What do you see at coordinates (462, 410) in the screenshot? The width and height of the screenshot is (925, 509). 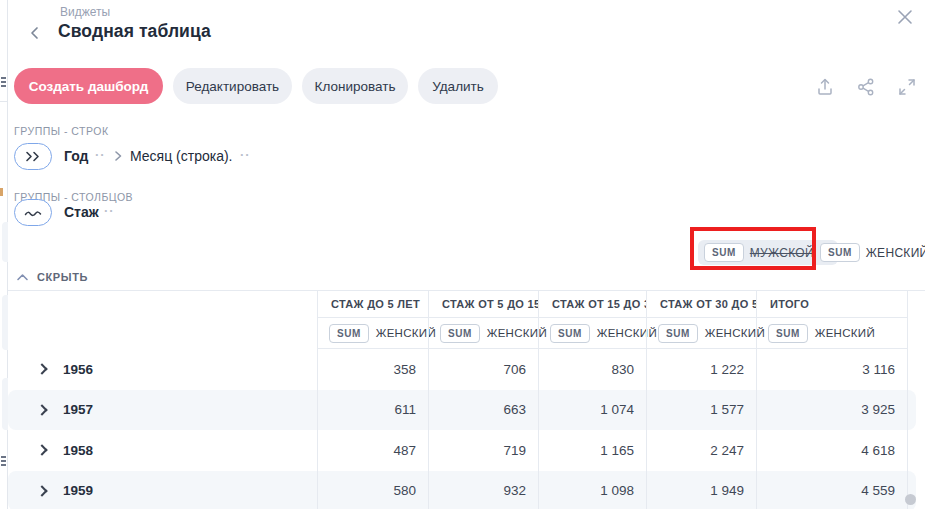 I see `table-row: 19576116631 0741 5773 925` at bounding box center [462, 410].